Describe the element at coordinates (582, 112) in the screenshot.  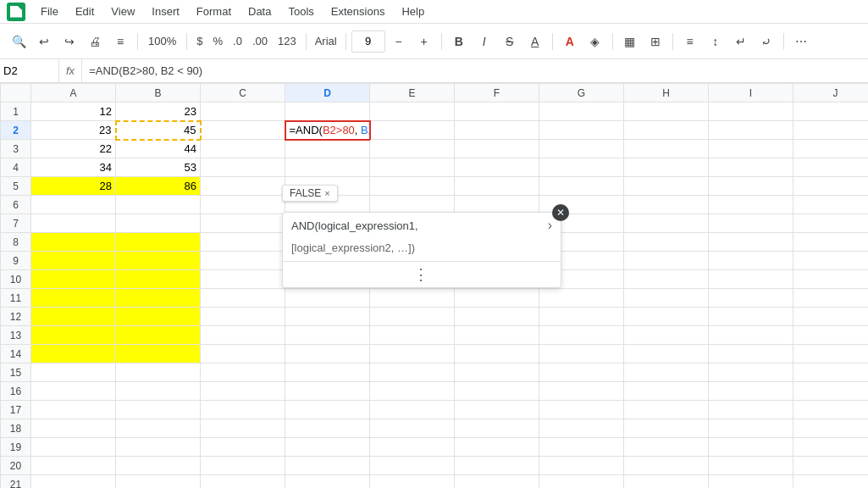
I see `cell-g1` at that location.